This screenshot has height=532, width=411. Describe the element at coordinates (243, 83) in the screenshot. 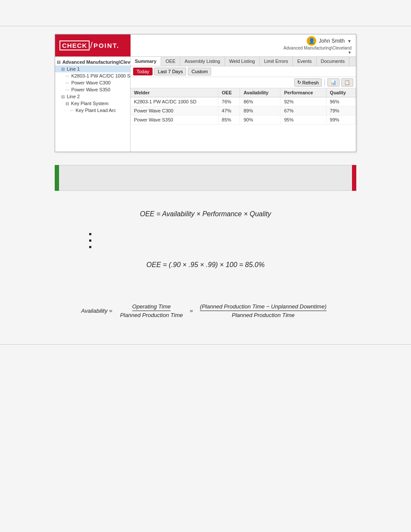

I see `toolbar: ↻ Refresh 📊 📋` at that location.